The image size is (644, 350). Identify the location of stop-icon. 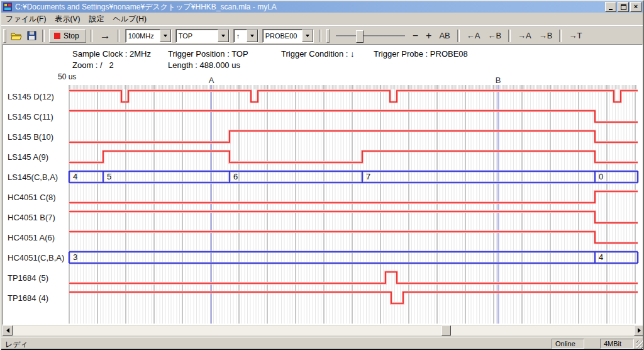
(57, 36).